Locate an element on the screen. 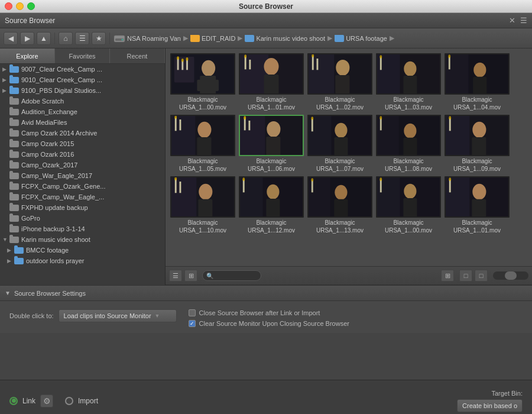  tree-item-8: Camp Ozark 2016 is located at coordinates (83, 154).